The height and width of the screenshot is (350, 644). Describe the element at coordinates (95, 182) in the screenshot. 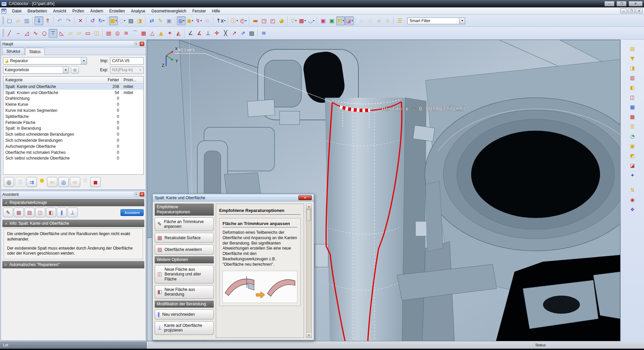

I see `show-solid-button: ◼` at that location.